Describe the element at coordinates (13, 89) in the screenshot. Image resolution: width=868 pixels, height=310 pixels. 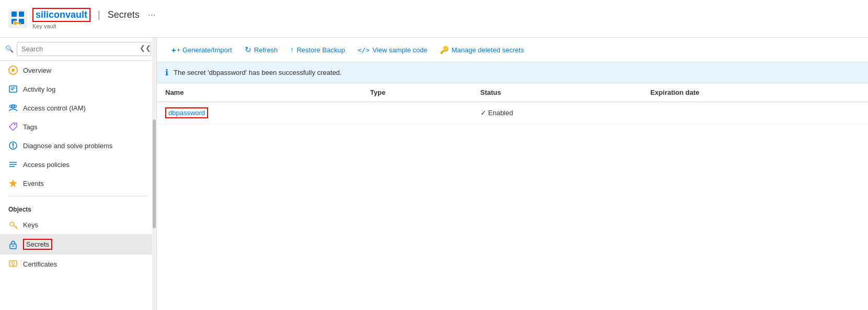
I see `activity-log-icon` at that location.